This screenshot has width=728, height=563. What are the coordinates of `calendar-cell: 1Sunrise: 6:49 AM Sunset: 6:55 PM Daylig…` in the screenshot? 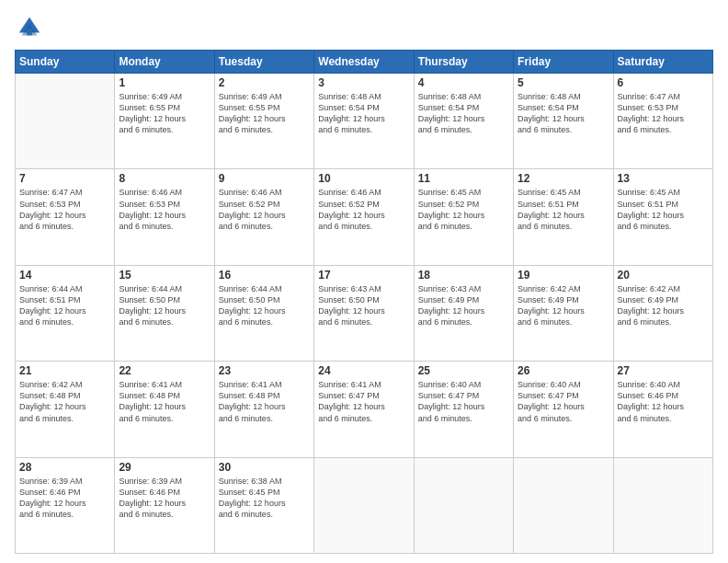 It's located at (165, 121).